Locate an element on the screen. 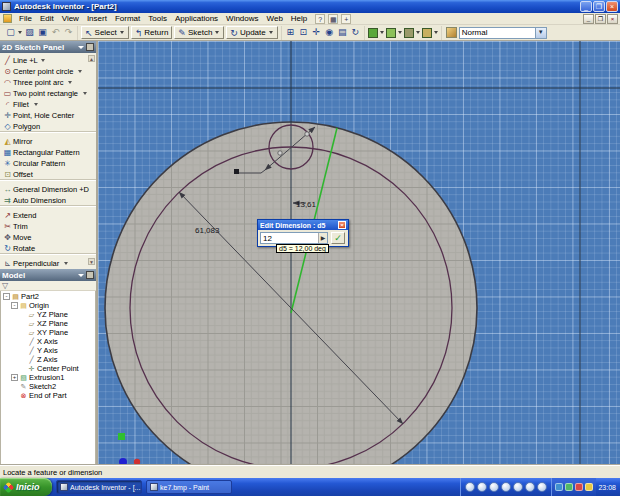 Image resolution: width=620 pixels, height=496 pixels. toolbar-icon: ↶ is located at coordinates (56, 32).